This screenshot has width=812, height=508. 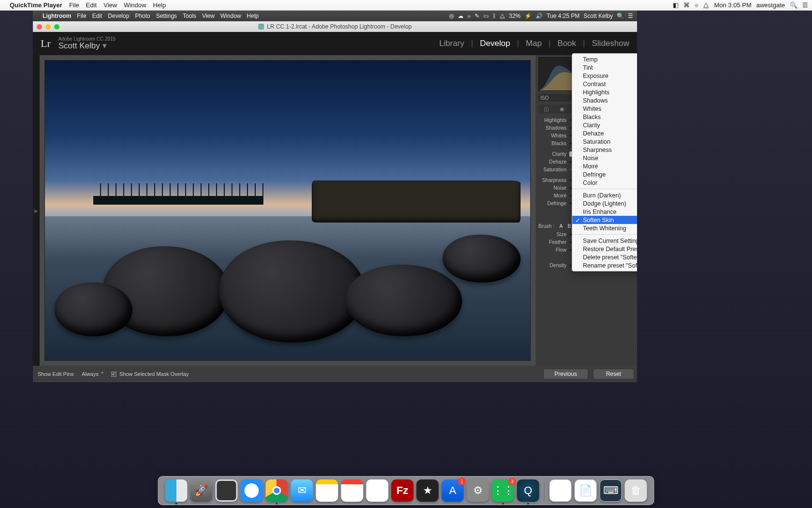 I want to click on inner-display-icon: ▭, so click(x=486, y=16).